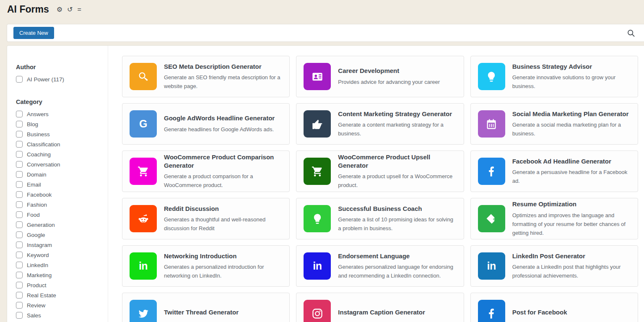 This screenshot has width=644, height=322. I want to click on card-body: Post for Facebook, so click(540, 314).